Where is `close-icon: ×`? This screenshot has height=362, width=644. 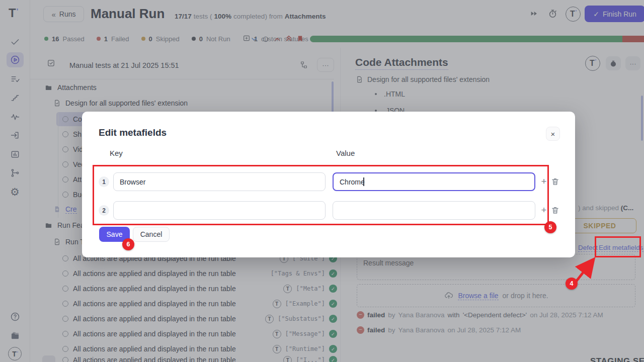 close-icon: × is located at coordinates (553, 134).